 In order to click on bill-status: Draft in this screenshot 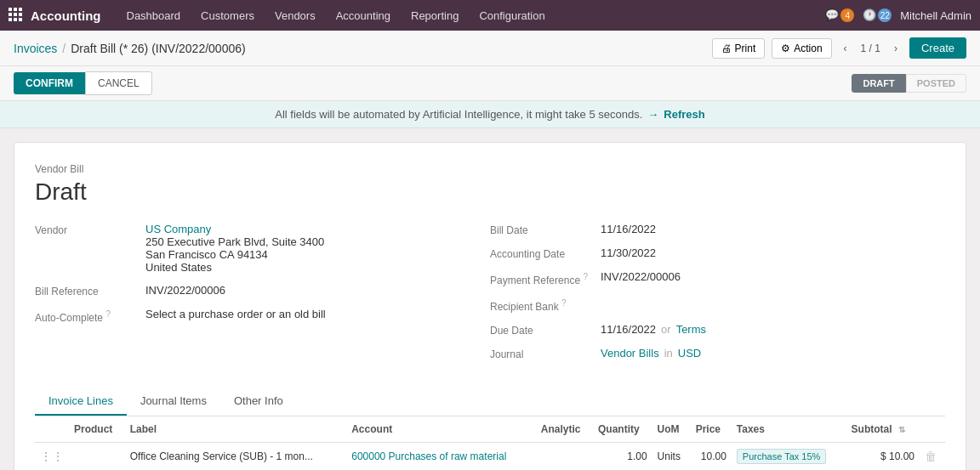, I will do `click(490, 192)`.